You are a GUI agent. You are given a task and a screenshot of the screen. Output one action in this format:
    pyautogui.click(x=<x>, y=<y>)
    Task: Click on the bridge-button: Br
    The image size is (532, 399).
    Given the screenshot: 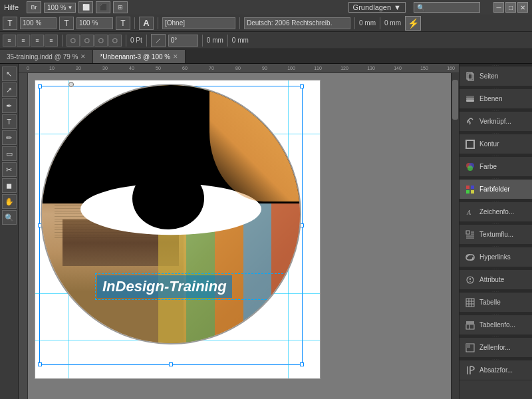 What is the action you would take?
    pyautogui.click(x=34, y=7)
    